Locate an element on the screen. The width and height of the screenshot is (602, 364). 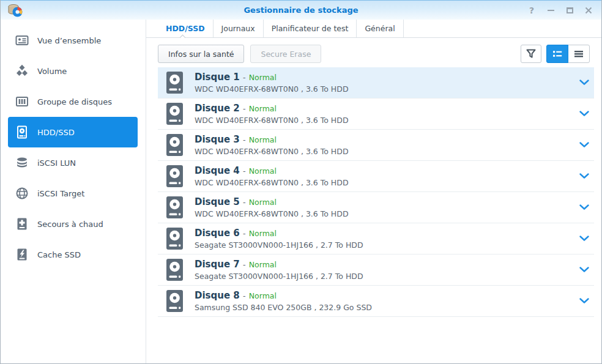
disk-row: Disque 4 - Normal WDC WD40EFRX-68WT0N0 ,… is located at coordinates (376, 176).